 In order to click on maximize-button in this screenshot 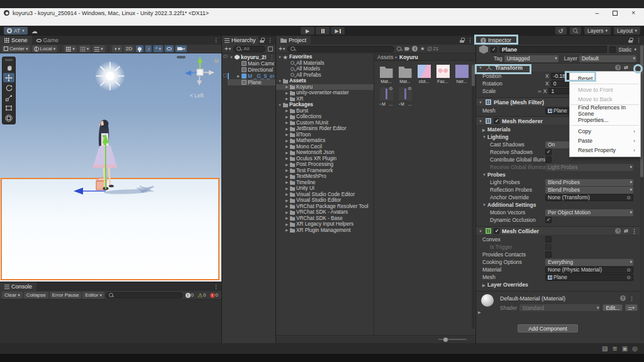, I will do `click(615, 13)`.